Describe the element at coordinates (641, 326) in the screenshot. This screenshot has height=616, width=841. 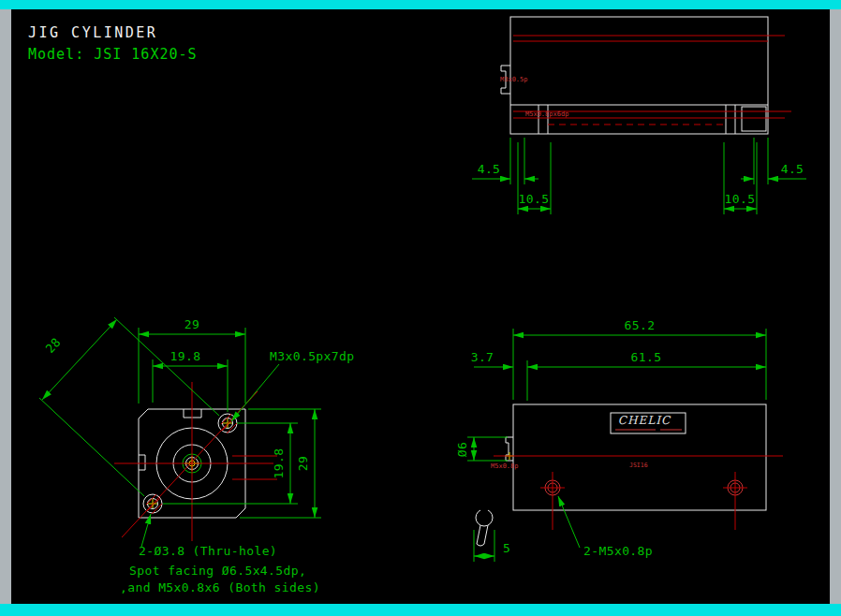
I see `dim-side-length: 65.2` at that location.